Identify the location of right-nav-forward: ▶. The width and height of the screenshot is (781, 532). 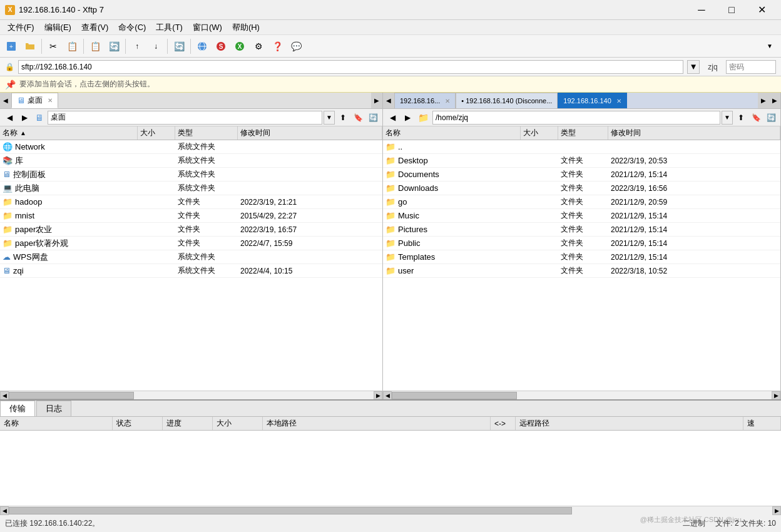
(407, 118).